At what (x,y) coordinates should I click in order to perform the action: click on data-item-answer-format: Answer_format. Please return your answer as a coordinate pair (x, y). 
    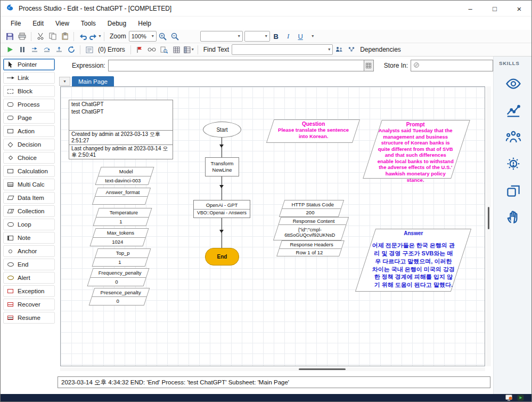
    Looking at the image, I should click on (121, 196).